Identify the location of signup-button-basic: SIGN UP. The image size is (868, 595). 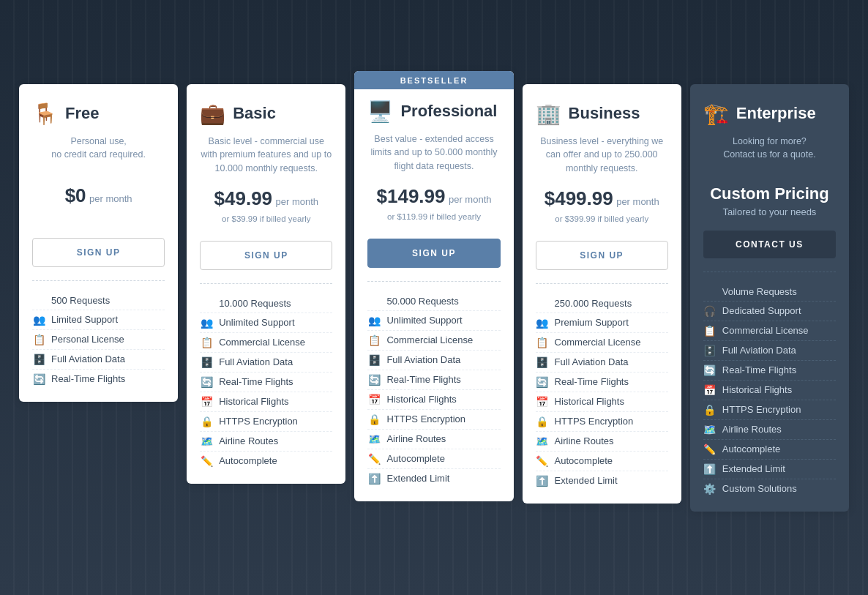
(266, 255).